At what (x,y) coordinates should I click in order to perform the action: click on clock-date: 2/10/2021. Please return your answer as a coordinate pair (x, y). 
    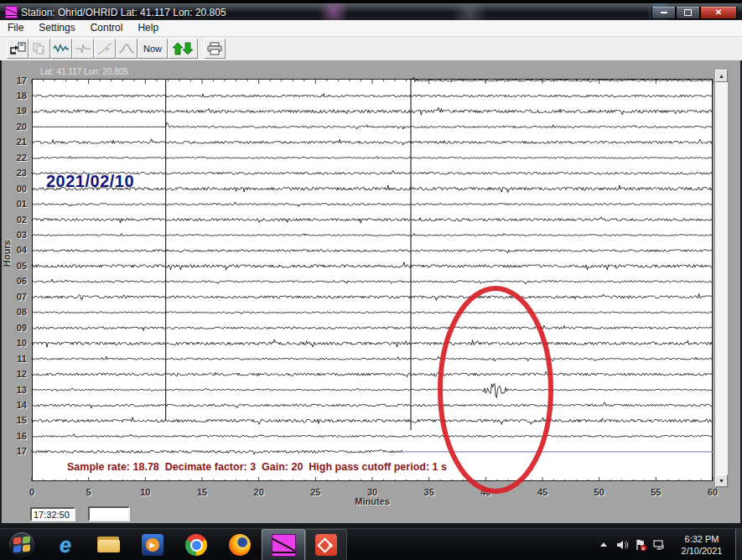
    Looking at the image, I should click on (702, 551).